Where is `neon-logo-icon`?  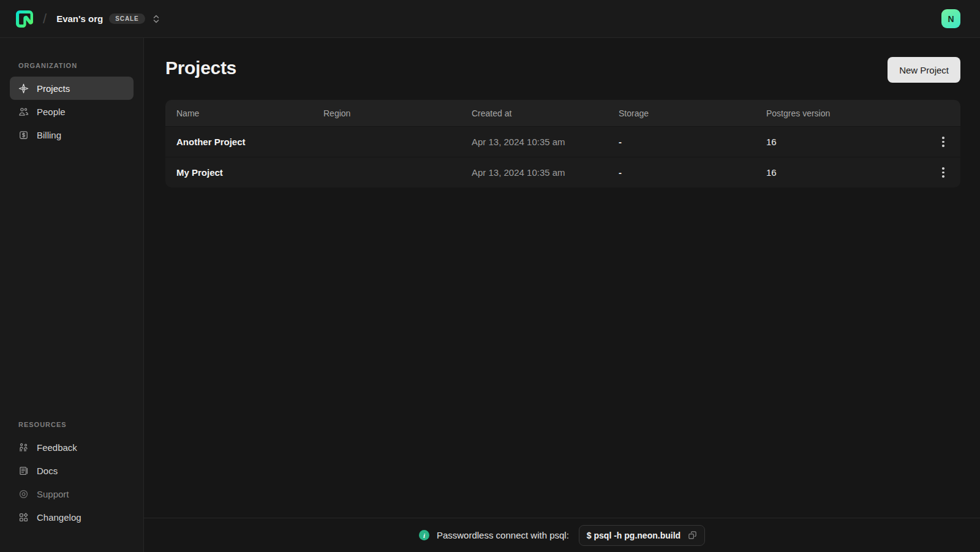
neon-logo-icon is located at coordinates (24, 19).